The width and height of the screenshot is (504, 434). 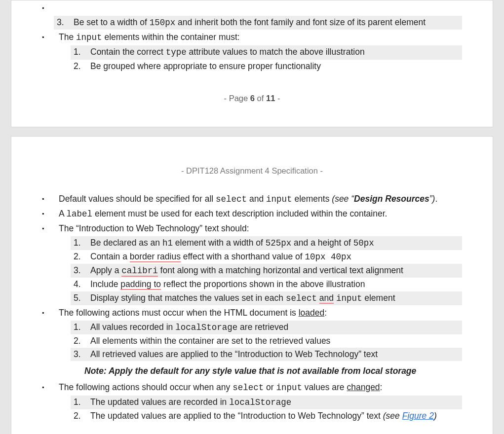 What do you see at coordinates (261, 98) in the screenshot?
I see `pager-of: of` at bounding box center [261, 98].